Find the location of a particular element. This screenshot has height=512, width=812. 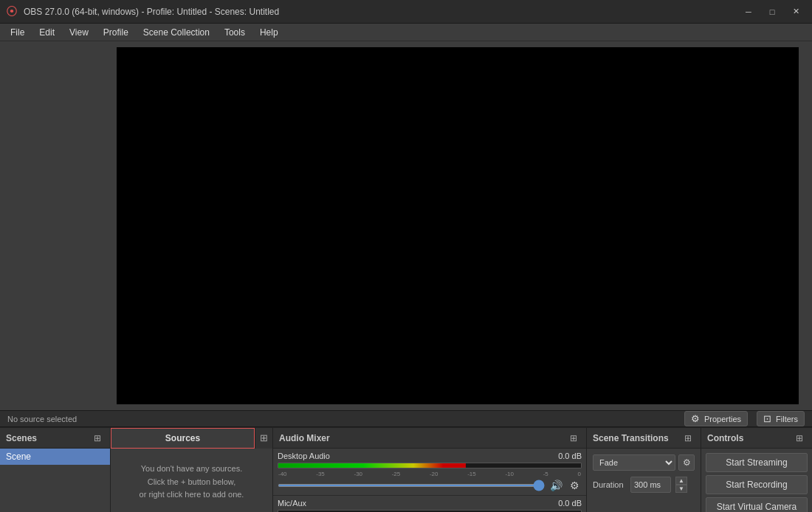

desktop-audio-db: 0.0 dB is located at coordinates (570, 456).